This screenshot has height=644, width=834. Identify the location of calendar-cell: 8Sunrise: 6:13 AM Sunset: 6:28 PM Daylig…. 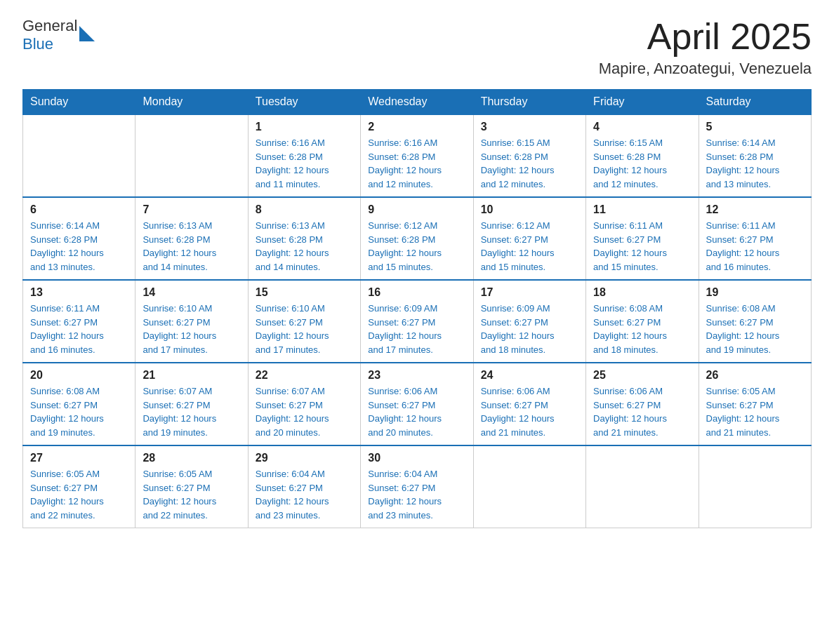
(304, 239).